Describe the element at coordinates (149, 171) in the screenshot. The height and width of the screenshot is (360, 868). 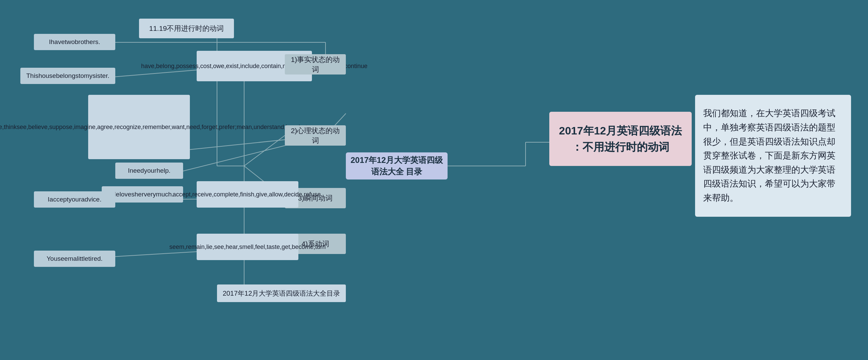
I see `example-2a: Ineedyourhelp.` at that location.